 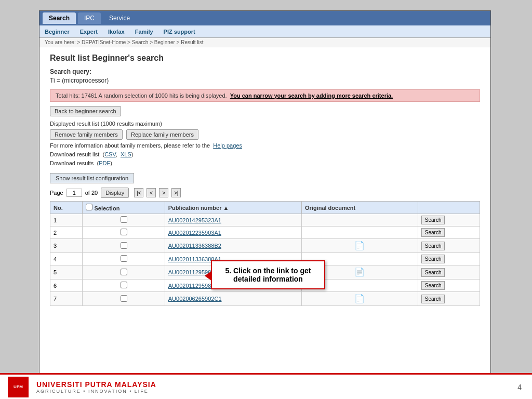 What do you see at coordinates (265, 163) in the screenshot?
I see `download-results-section: Download results (PDF)` at bounding box center [265, 163].